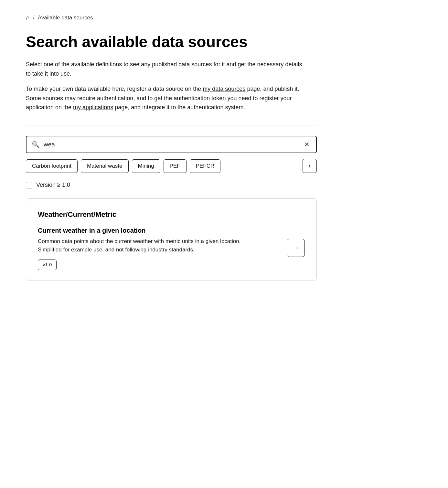 This screenshot has height=488, width=448. I want to click on search-box-container: 🔍 ✕, so click(171, 144).